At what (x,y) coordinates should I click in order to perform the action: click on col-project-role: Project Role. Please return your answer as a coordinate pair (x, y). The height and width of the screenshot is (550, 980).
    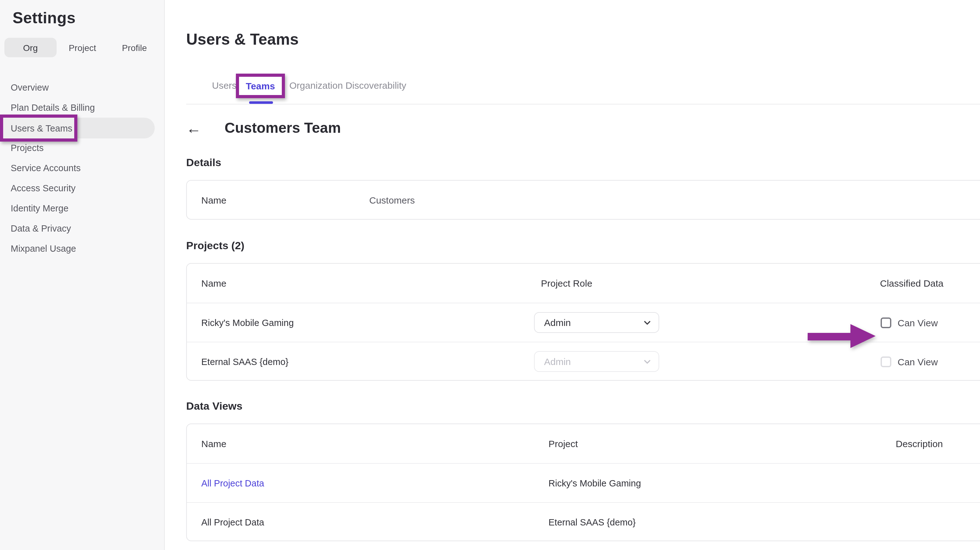
    Looking at the image, I should click on (567, 283).